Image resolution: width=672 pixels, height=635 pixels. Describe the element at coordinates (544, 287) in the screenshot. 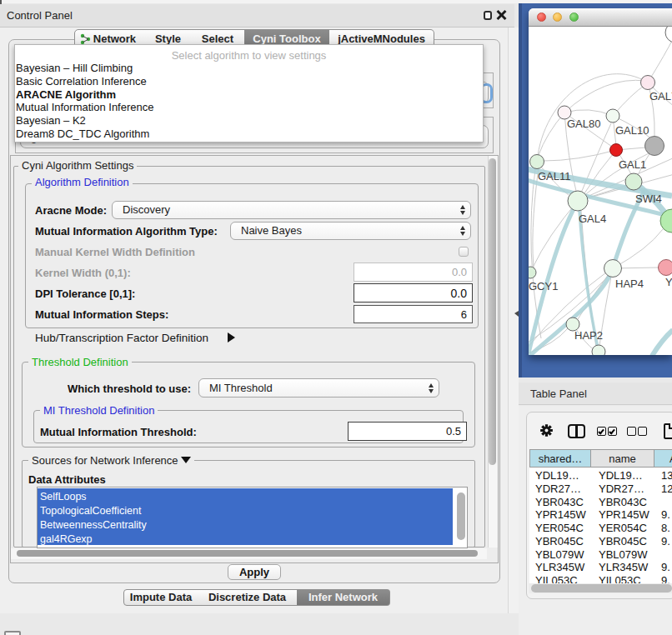

I see `svg-text: GCY1` at that location.